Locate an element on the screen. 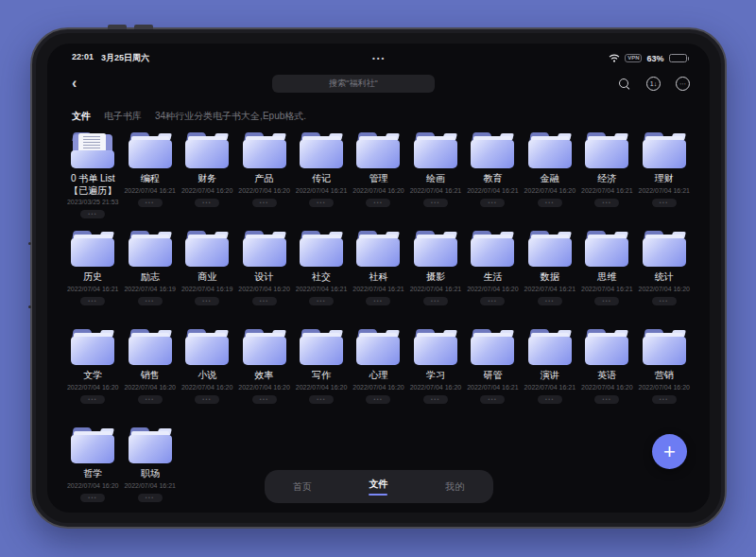 This screenshot has width=756, height=557. sort-icon: 1↓ is located at coordinates (654, 83).